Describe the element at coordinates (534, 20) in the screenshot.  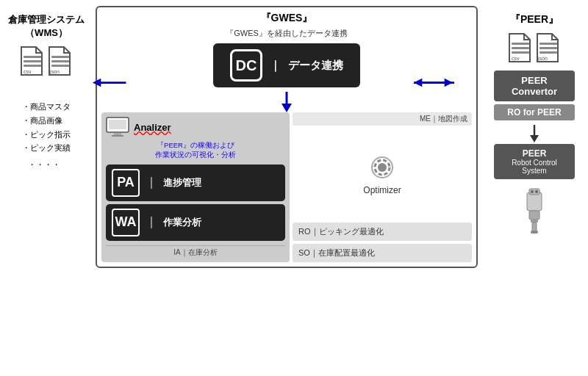
I see `peer-title: 『PEER』` at that location.